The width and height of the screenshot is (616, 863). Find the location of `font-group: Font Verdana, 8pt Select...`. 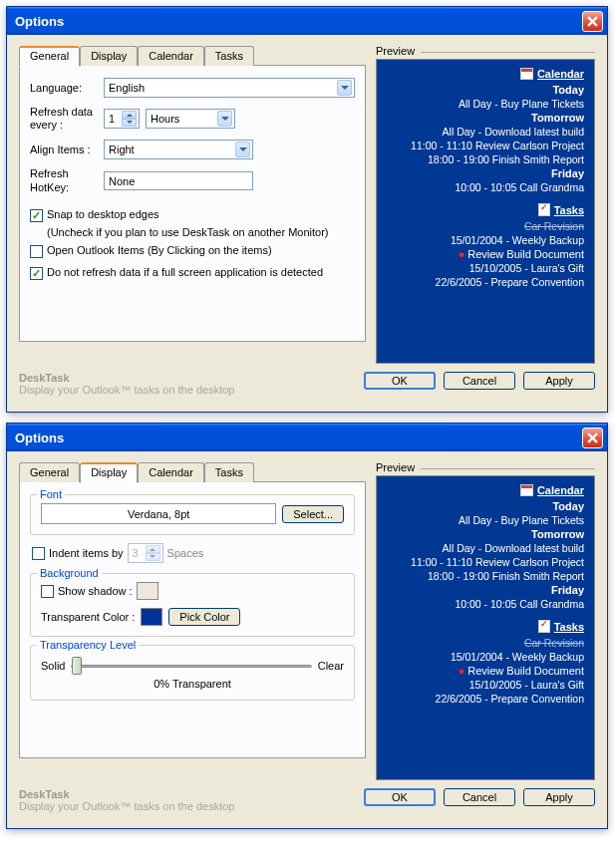

font-group: Font Verdana, 8pt Select... is located at coordinates (192, 514).